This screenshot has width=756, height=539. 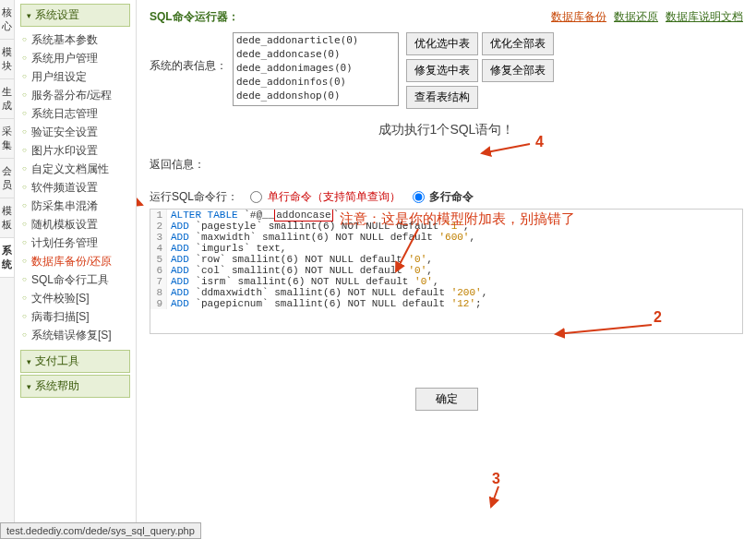 I want to click on vtab-2: 生成, so click(x=7, y=100).